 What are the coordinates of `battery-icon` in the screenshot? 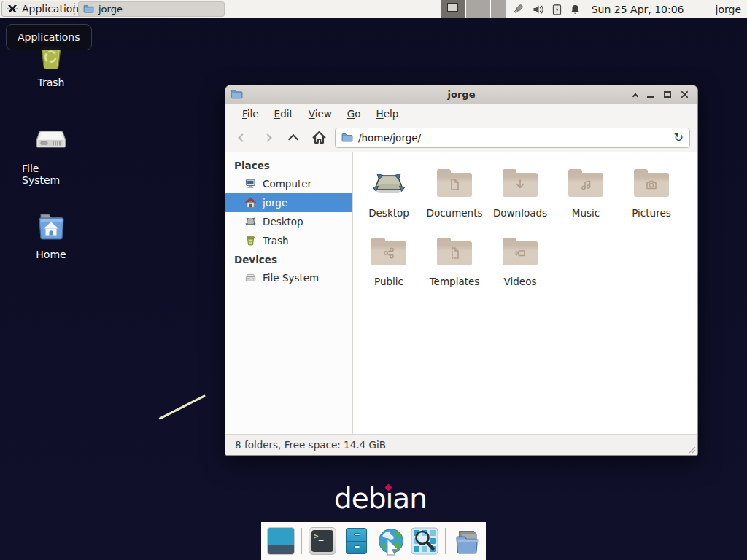 It's located at (557, 9).